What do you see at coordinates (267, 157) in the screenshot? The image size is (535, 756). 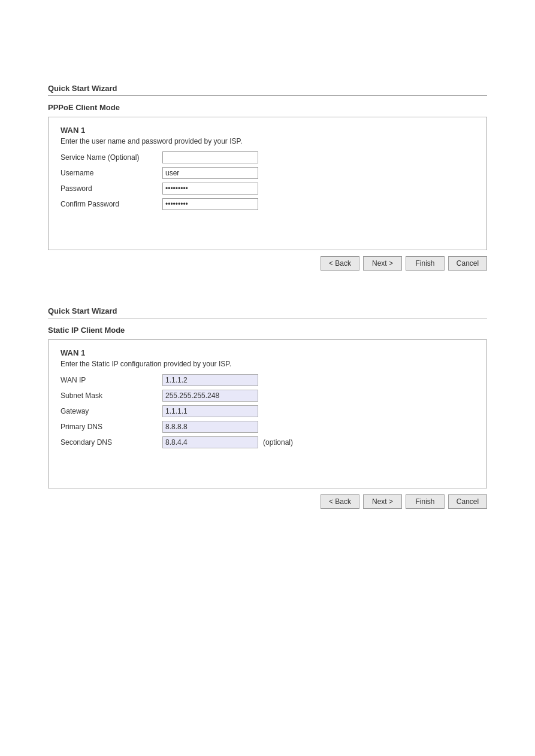 I see `pppoe-service-name-row: Service Name (Optional)` at bounding box center [267, 157].